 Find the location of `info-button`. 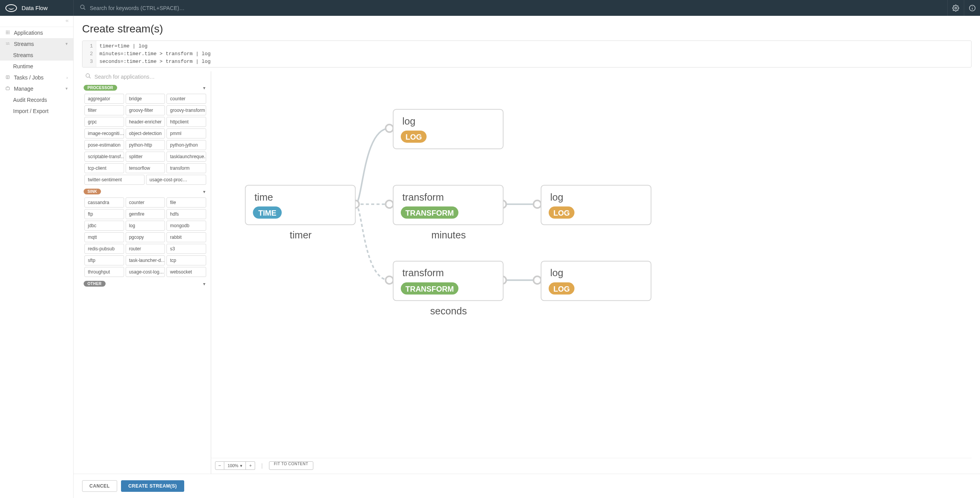

info-button is located at coordinates (972, 8).